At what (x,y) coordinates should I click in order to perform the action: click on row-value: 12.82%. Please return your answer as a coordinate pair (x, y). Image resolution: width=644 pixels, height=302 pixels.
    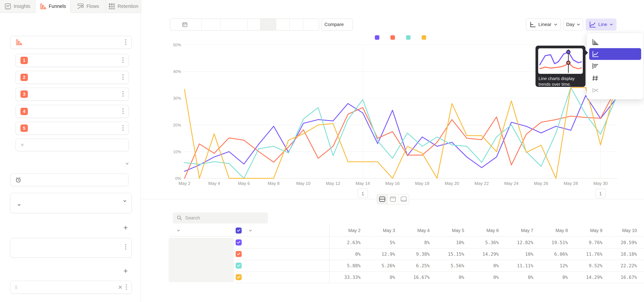
    Looking at the image, I should click on (518, 242).